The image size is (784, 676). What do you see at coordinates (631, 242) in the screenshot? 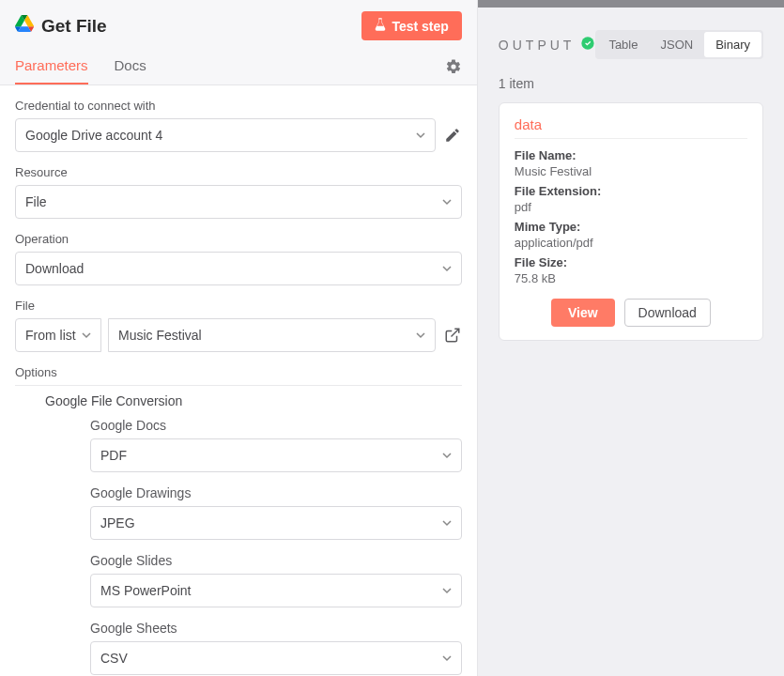
I see `mime-value: application/pdf` at bounding box center [631, 242].